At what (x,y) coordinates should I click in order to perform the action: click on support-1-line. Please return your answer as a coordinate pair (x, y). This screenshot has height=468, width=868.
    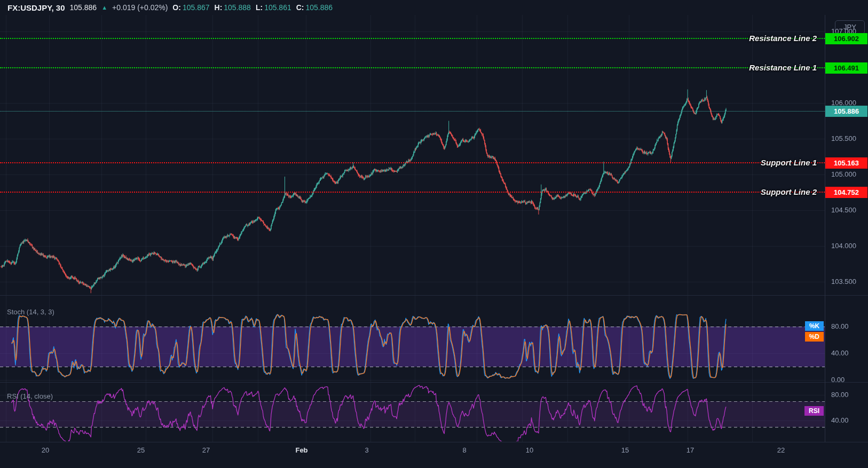
    Looking at the image, I should click on (412, 163).